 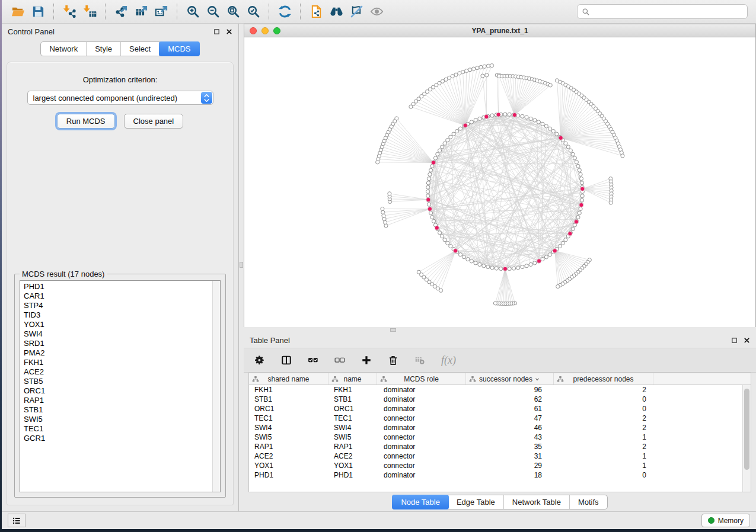 I want to click on task-history-button, so click(x=17, y=520).